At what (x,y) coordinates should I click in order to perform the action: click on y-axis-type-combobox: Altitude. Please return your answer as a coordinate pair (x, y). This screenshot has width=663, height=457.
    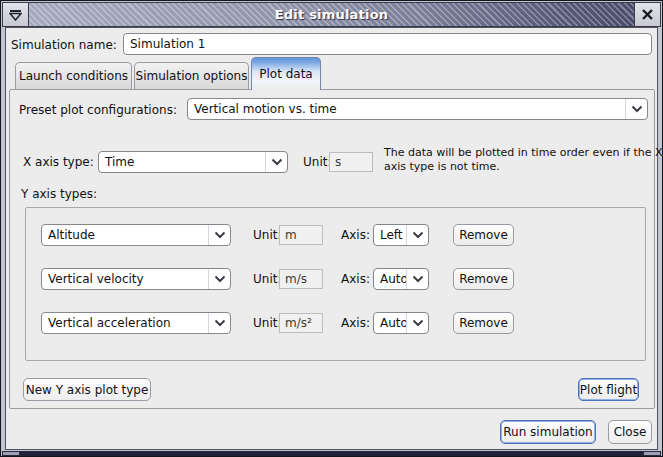
    Looking at the image, I should click on (136, 235).